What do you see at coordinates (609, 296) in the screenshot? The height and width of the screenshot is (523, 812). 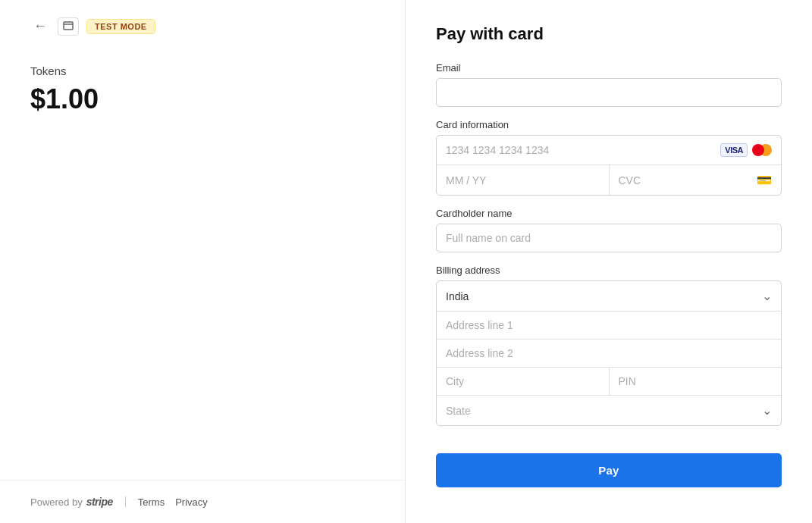 I see `country-select-row: India ⌄` at bounding box center [609, 296].